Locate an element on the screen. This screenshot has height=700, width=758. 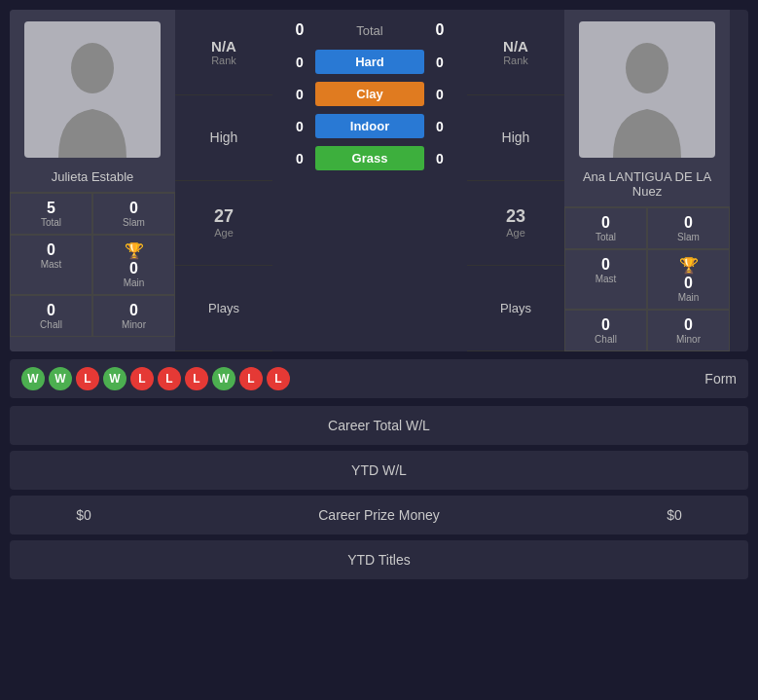
left-player-card: Julieta Estable 5 Total 0 Slam 0 Mast 🏆 … is located at coordinates (92, 181).